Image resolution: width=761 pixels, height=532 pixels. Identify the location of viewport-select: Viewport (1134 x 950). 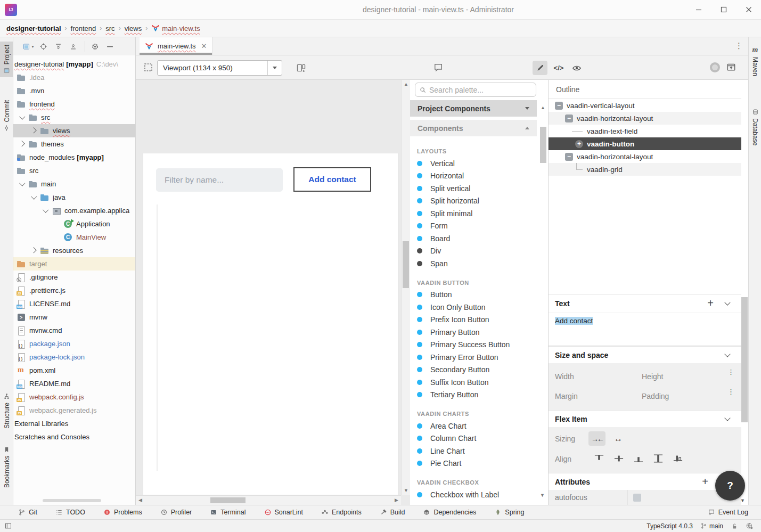
(219, 68).